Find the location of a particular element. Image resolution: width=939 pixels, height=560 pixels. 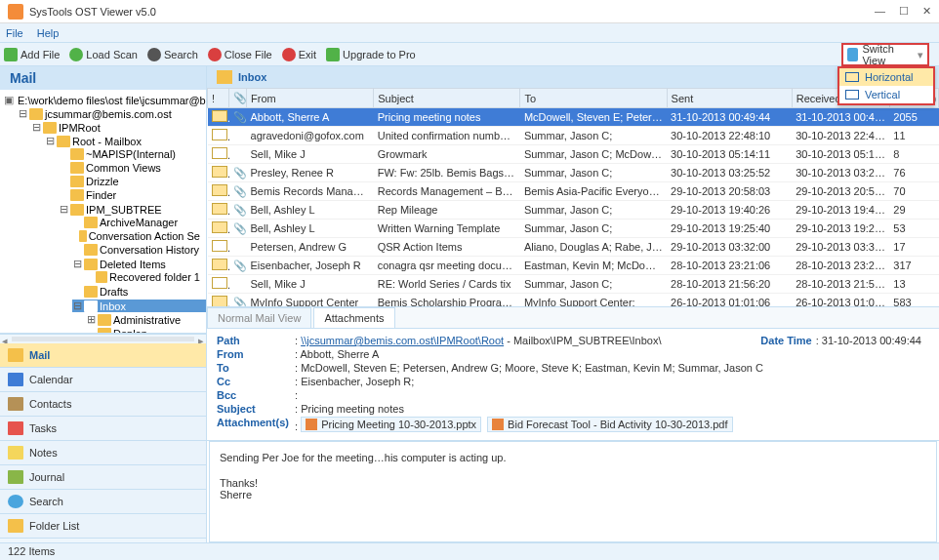

attachment-2: Bid Forecast Tool - Bid Activity 10-30-2… is located at coordinates (609, 424).